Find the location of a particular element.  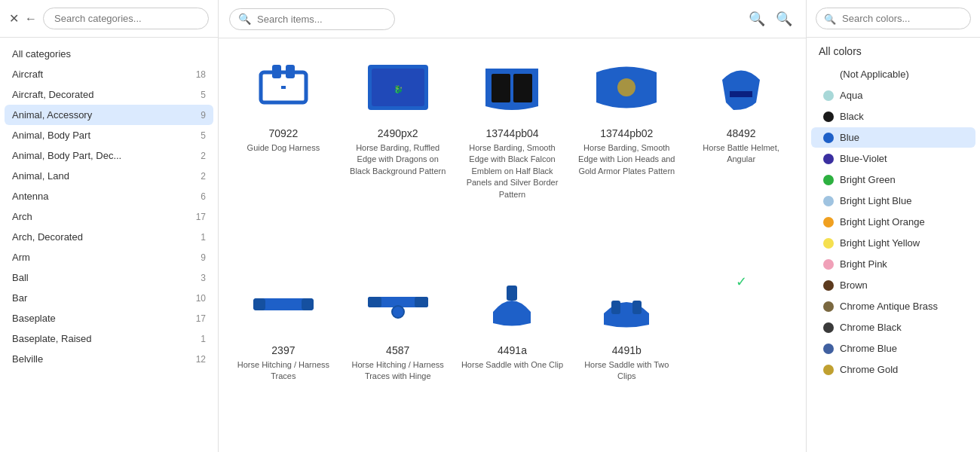

sidebar-item-count: 12 is located at coordinates (201, 359).